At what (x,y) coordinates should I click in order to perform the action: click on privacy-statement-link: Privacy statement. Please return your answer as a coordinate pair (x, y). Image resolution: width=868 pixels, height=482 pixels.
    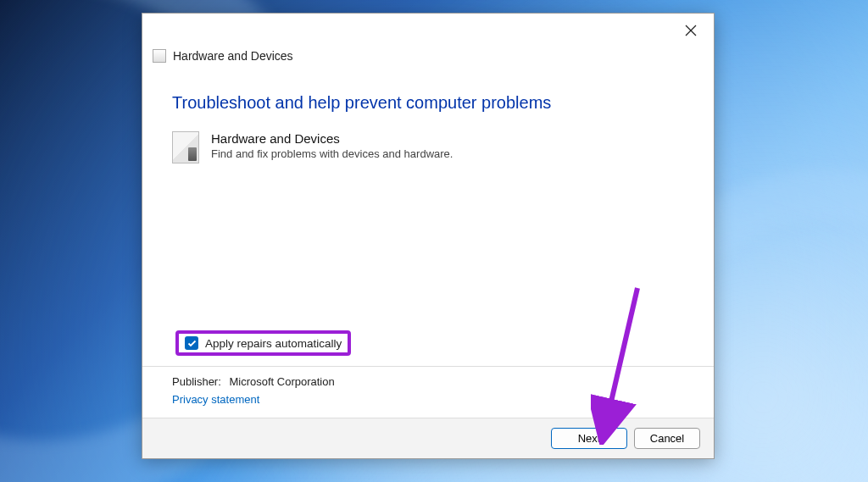
    Looking at the image, I should click on (428, 400).